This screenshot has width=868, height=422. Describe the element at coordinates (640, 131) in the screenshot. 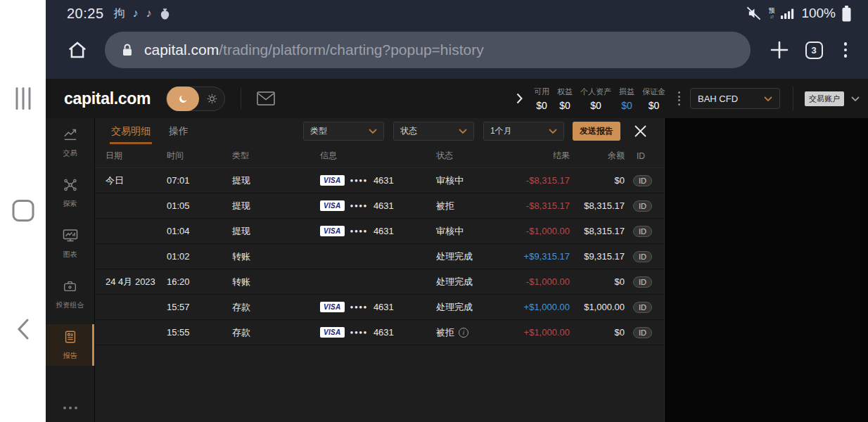

I see `close-panel-button` at that location.